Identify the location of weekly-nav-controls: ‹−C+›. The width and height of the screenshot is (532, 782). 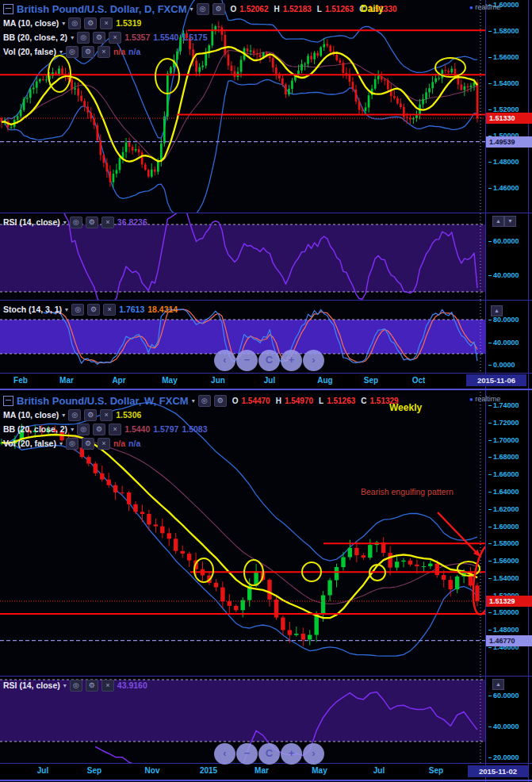
(270, 753).